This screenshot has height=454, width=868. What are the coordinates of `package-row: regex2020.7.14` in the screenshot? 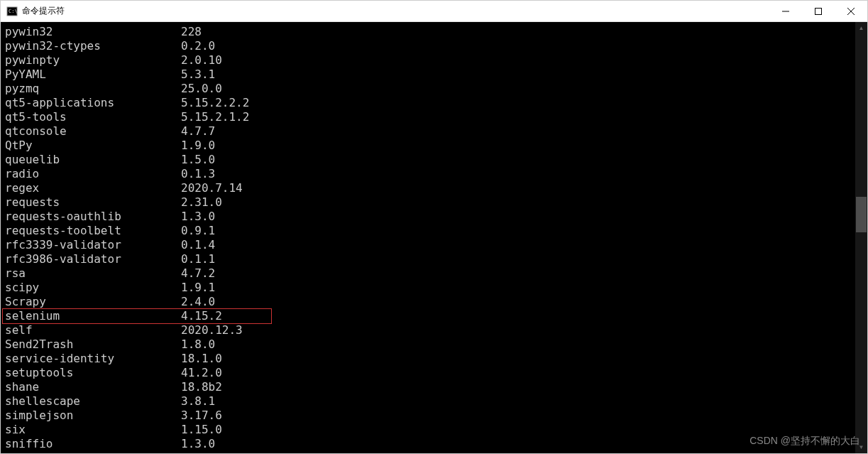 It's located at (428, 188).